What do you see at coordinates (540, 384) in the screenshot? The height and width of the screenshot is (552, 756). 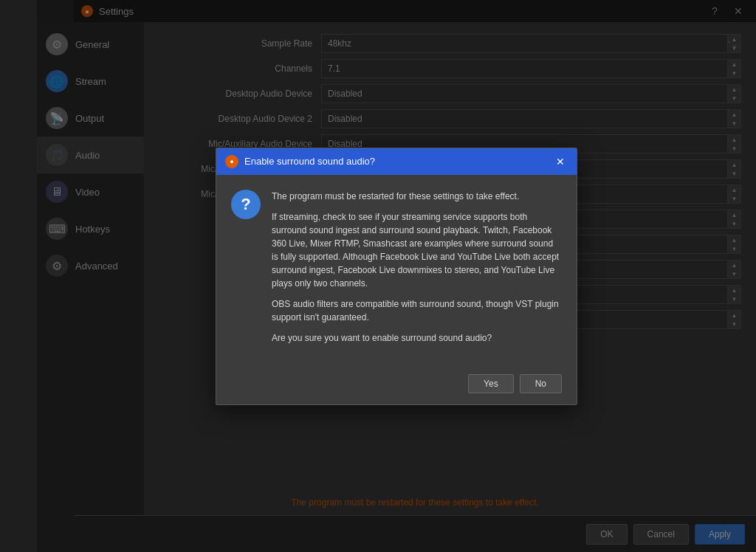 I see `no-button: No` at bounding box center [540, 384].